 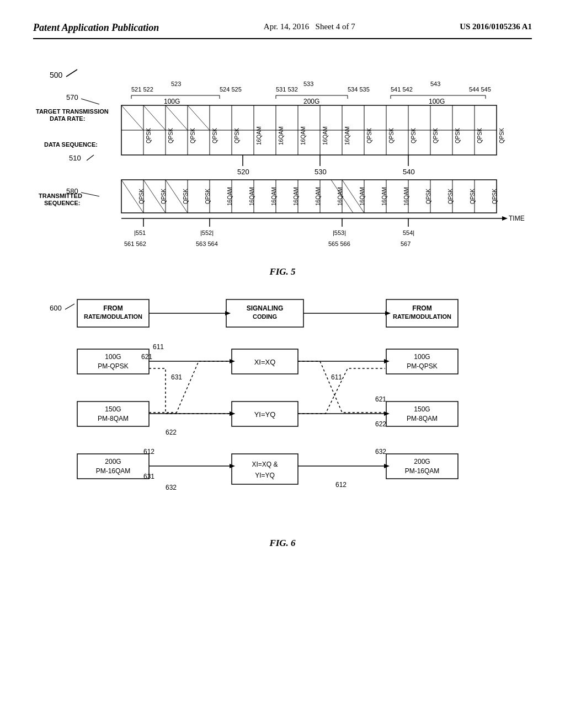 What do you see at coordinates (381, 452) in the screenshot?
I see `svg-text: 632` at bounding box center [381, 452].